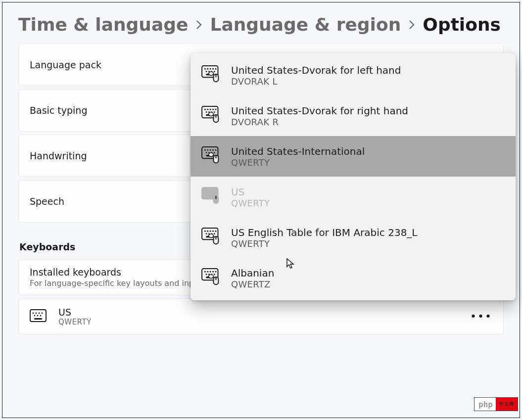 Image resolution: width=522 pixels, height=420 pixels. What do you see at coordinates (485, 405) in the screenshot?
I see `watermark-left: php` at bounding box center [485, 405].